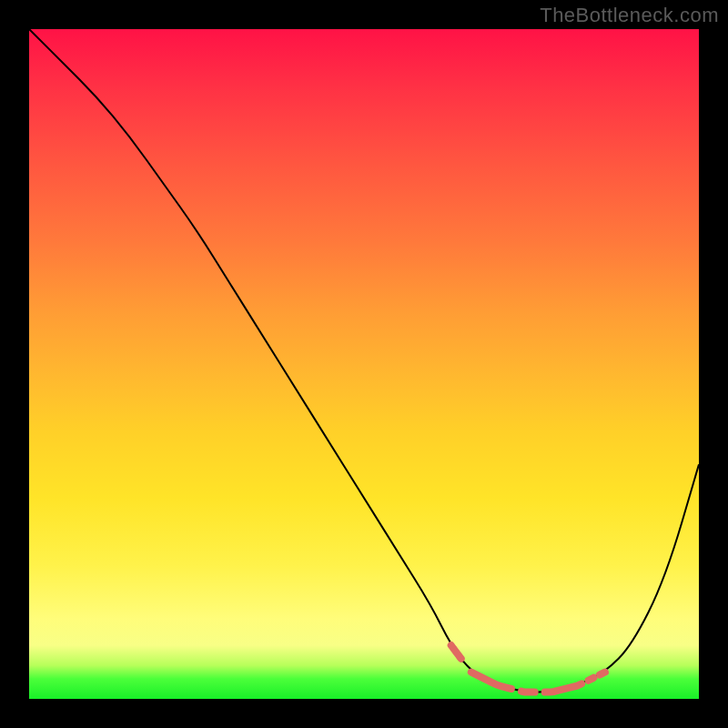 The height and width of the screenshot is (728, 728). What do you see at coordinates (630, 15) in the screenshot?
I see `watermark-text: TheBottleneck.com` at bounding box center [630, 15].